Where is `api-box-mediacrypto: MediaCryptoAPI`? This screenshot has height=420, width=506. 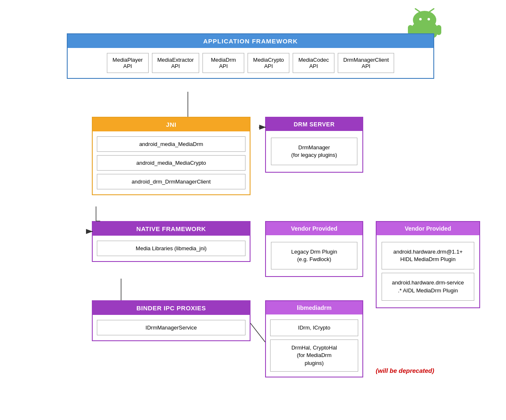
api-box-mediacrypto: MediaCryptoAPI is located at coordinates (268, 63).